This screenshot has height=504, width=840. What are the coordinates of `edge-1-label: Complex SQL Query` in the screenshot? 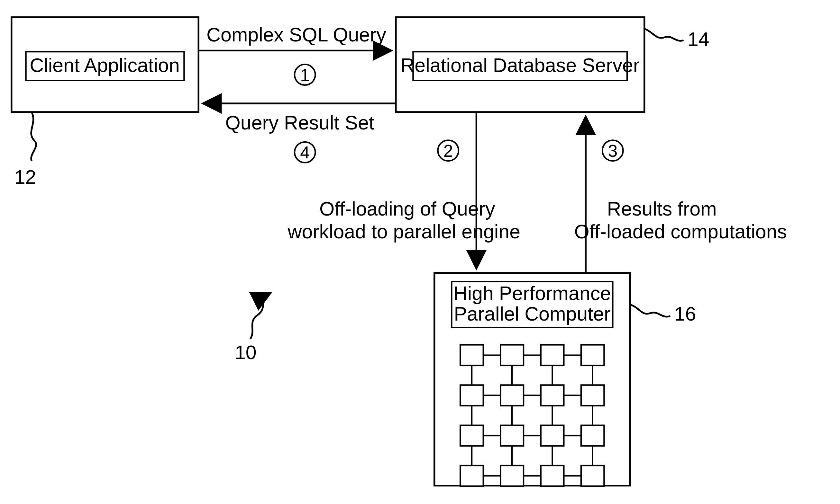 It's located at (296, 35).